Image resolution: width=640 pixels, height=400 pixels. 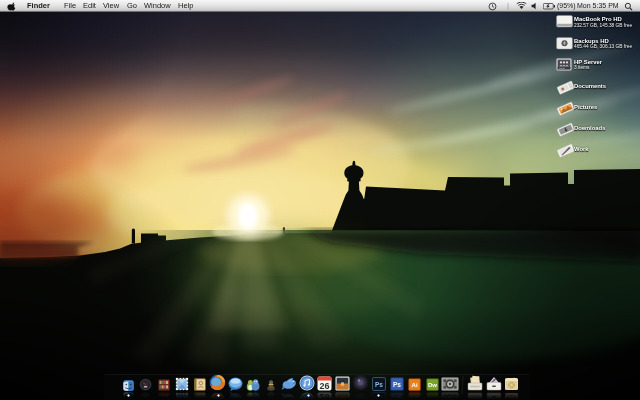 What do you see at coordinates (325, 386) in the screenshot?
I see `svg-text: 26` at bounding box center [325, 386].